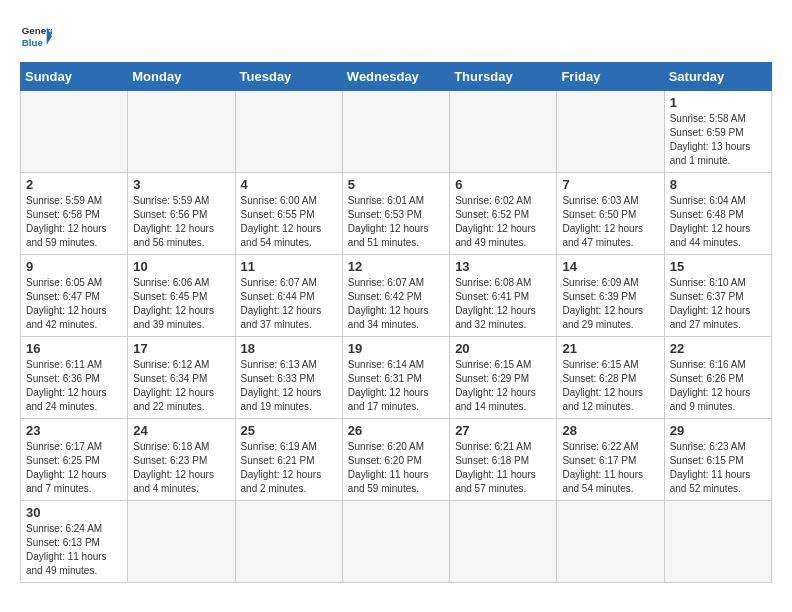 Image resolution: width=792 pixels, height=612 pixels. What do you see at coordinates (610, 304) in the screenshot?
I see `day-info: Sunrise: 6:09 AMSunset: 6:39 PMDaylight:…` at bounding box center [610, 304].